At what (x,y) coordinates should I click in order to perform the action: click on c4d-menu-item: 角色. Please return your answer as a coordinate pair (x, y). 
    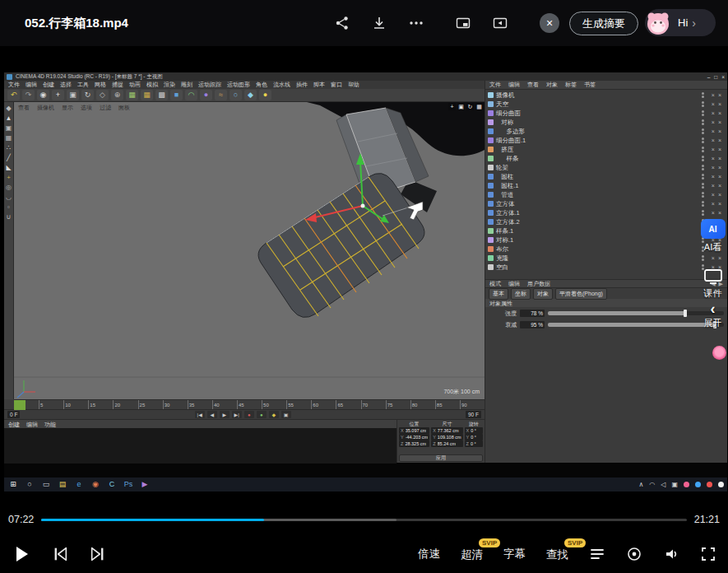
    Looking at the image, I should click on (262, 85).